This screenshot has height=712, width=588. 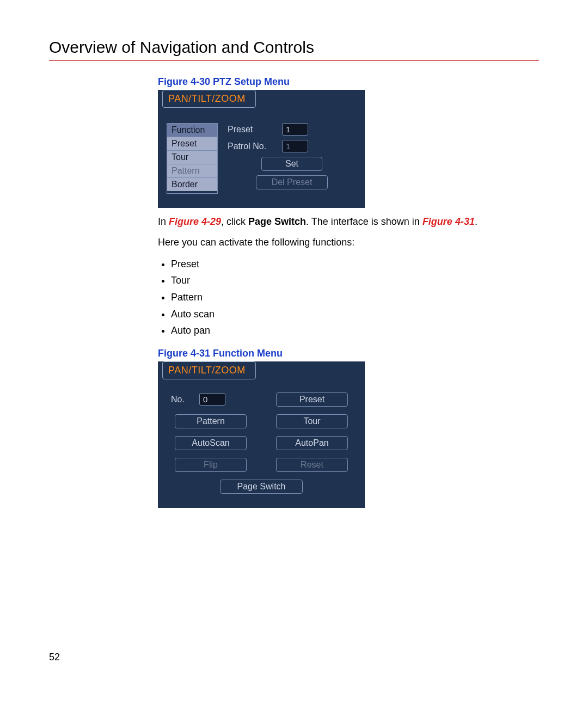 What do you see at coordinates (312, 443) in the screenshot?
I see `autopan-button: AutoPan` at bounding box center [312, 443].